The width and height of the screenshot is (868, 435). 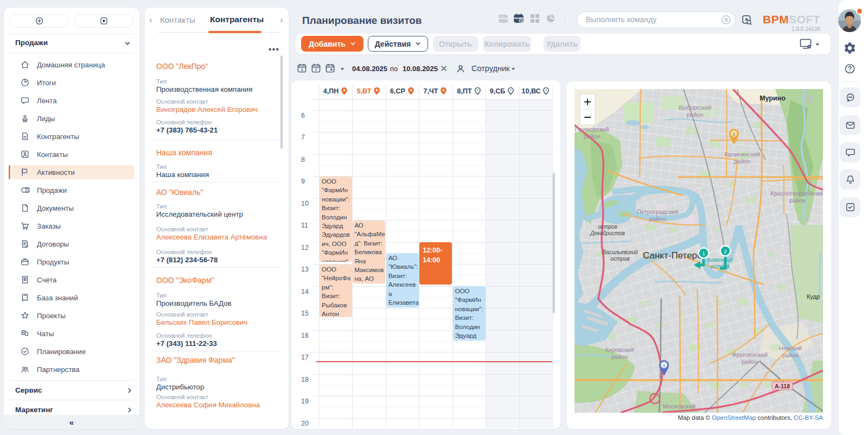 I want to click on svg-text: Санкт-Петербу, so click(x=675, y=255).